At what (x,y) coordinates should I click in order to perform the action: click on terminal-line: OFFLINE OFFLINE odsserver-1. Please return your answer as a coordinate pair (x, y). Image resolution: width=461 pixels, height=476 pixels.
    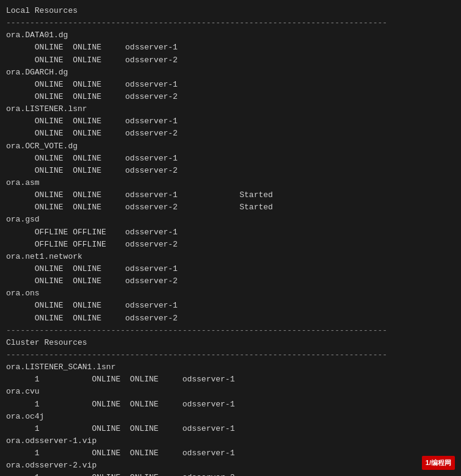
    Looking at the image, I should click on (231, 233).